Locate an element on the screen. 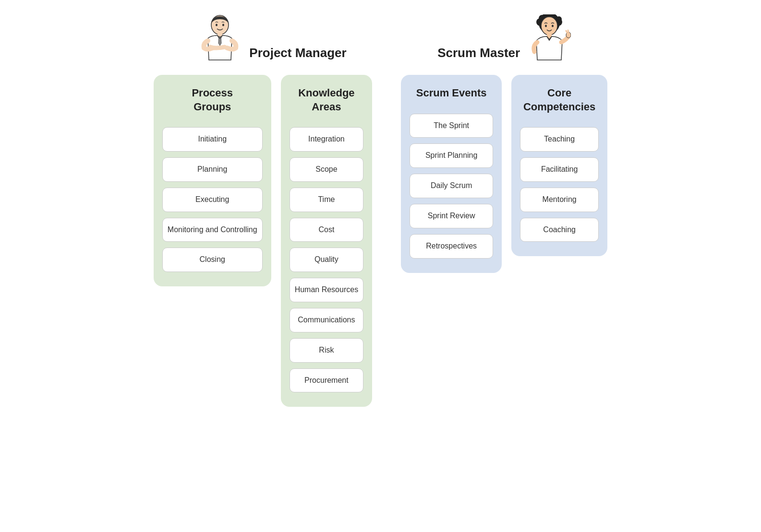  list-item: Monitoring and Controlling is located at coordinates (212, 230).